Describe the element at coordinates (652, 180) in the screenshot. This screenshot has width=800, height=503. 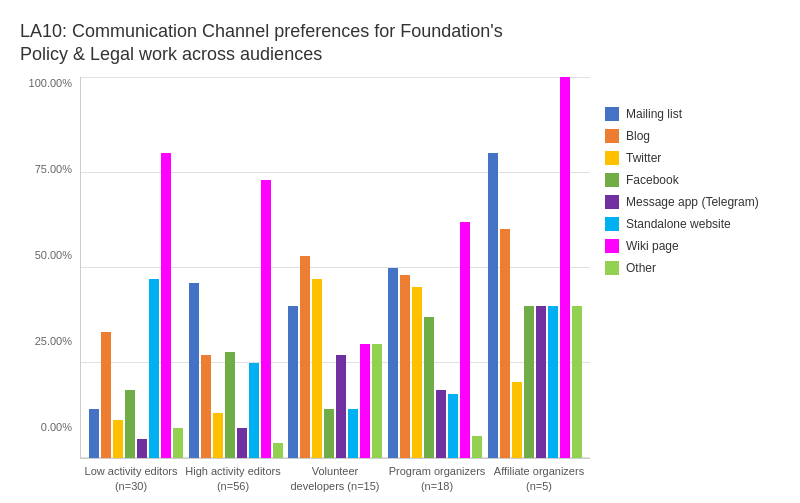
I see `legend-label: Facebook` at that location.